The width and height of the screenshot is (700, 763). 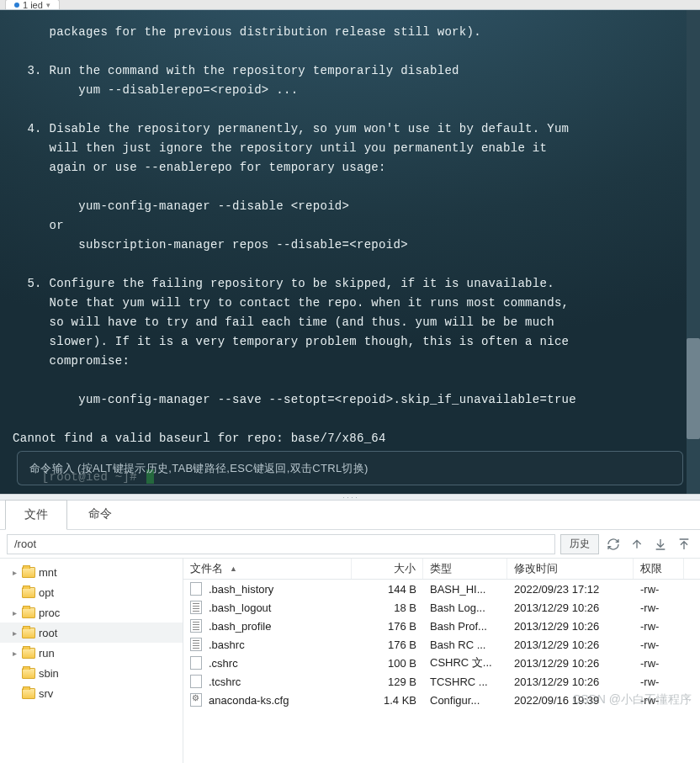 What do you see at coordinates (613, 544) in the screenshot?
I see `refresh-icon` at bounding box center [613, 544].